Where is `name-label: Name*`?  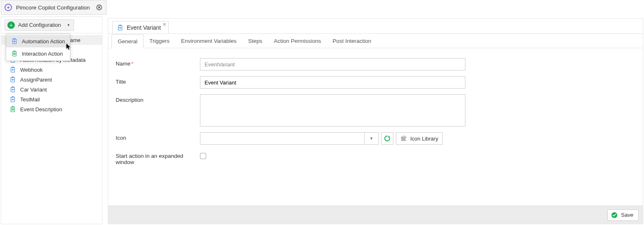 name-label: Name* is located at coordinates (158, 63).